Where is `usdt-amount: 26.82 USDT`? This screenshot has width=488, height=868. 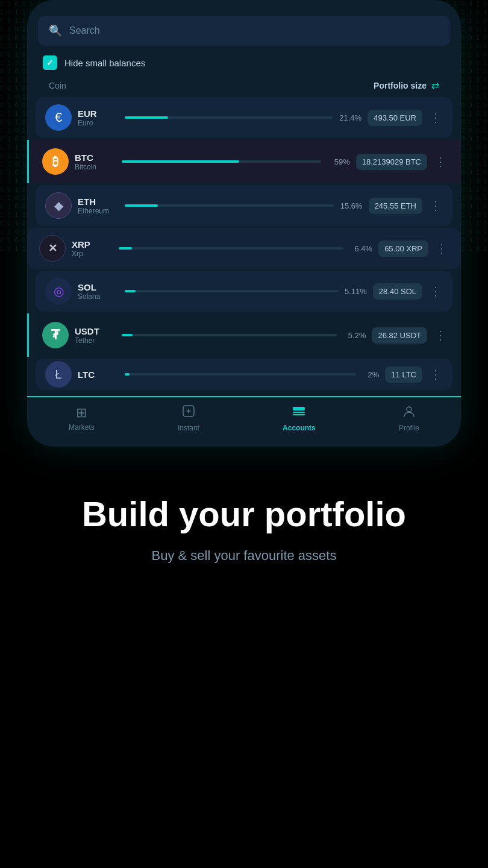
usdt-amount: 26.82 USDT is located at coordinates (399, 335).